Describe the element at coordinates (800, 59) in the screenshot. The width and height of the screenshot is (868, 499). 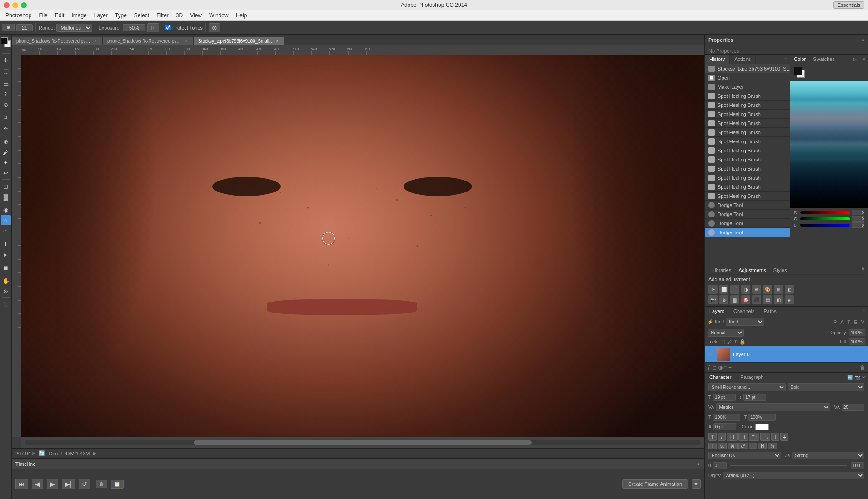
I see `color-tab-color: Color` at that location.